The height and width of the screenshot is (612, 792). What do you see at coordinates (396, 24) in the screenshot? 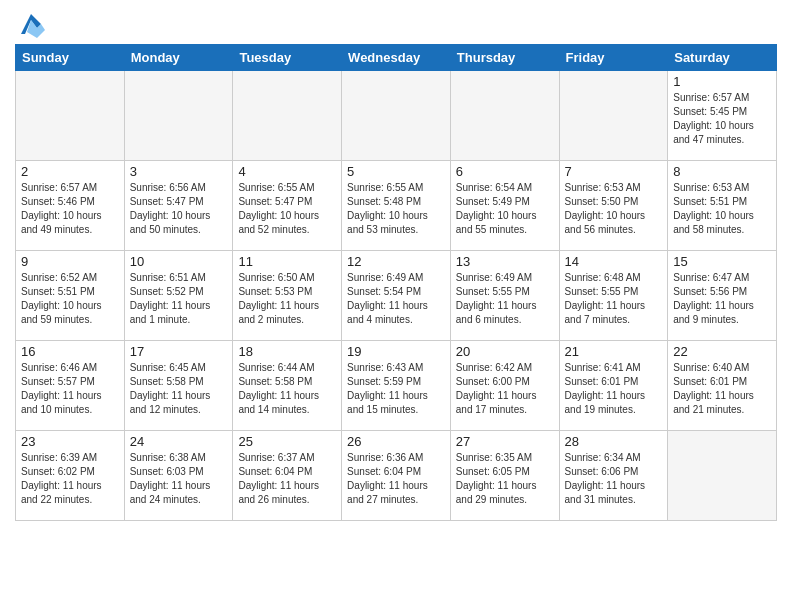
I see `header` at bounding box center [396, 24].